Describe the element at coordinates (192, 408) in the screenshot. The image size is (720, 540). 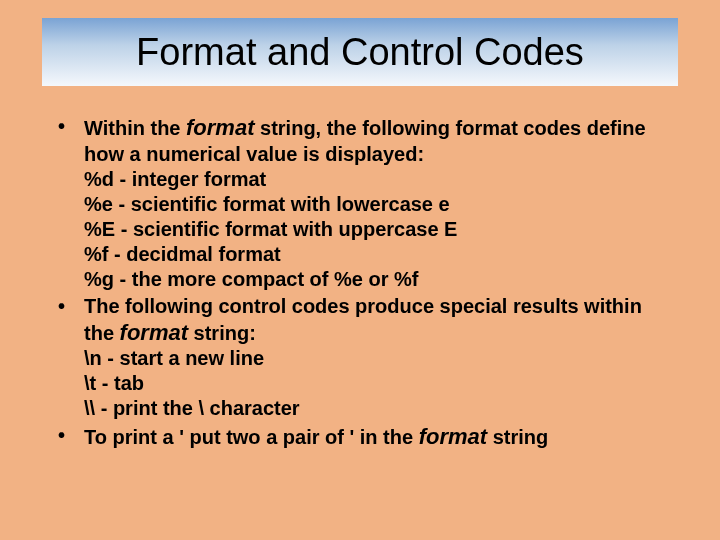
I see `bullet-2-l3: \\ - print the \ character` at that location.